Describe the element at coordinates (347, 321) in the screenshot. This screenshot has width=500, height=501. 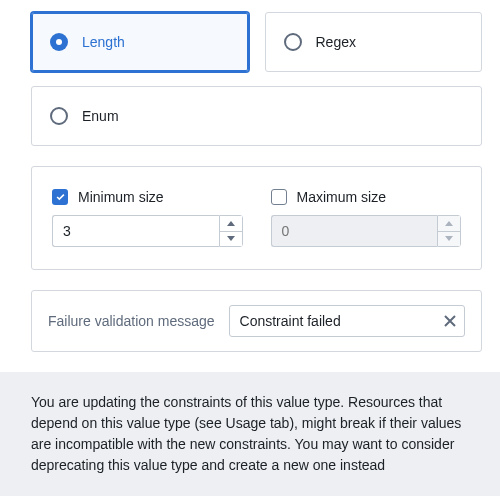
I see `failure-message-input` at that location.